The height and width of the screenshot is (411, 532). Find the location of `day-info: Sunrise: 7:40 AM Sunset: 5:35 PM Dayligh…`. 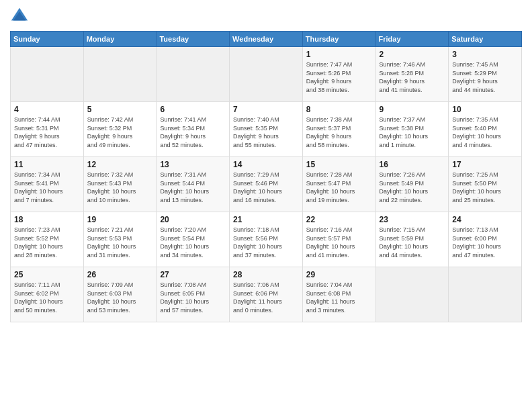

day-info: Sunrise: 7:40 AM Sunset: 5:35 PM Dayligh… is located at coordinates (266, 132).